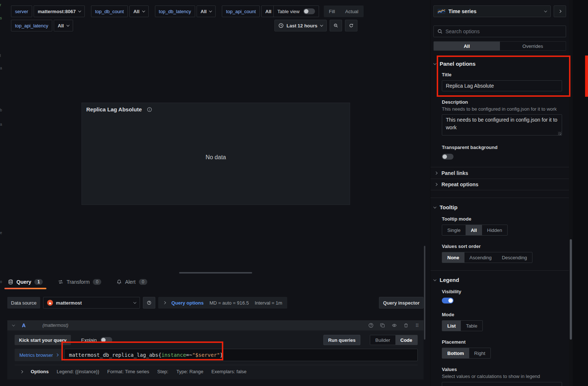  I want to click on time-range-picker: Last 12 hours, so click(300, 26).